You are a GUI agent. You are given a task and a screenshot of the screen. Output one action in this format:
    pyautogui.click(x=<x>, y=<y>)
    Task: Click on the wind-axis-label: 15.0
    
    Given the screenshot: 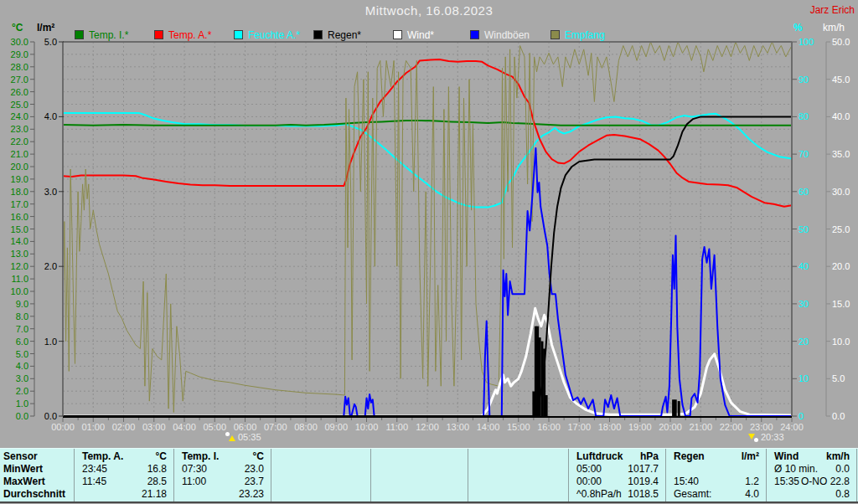 What is the action you would take?
    pyautogui.click(x=845, y=305)
    